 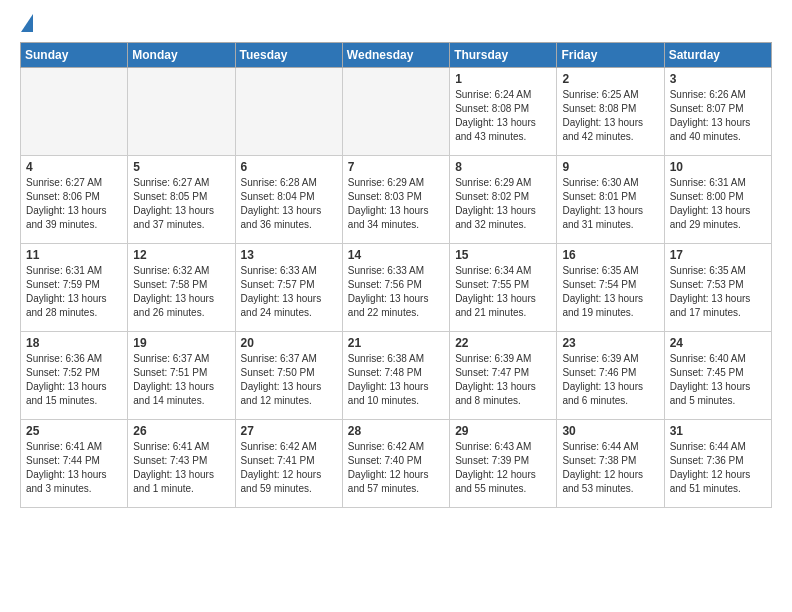 I want to click on day-info: Sunrise: 6:39 AM Sunset: 7:46 PM Dayligh…, so click(x=610, y=380).